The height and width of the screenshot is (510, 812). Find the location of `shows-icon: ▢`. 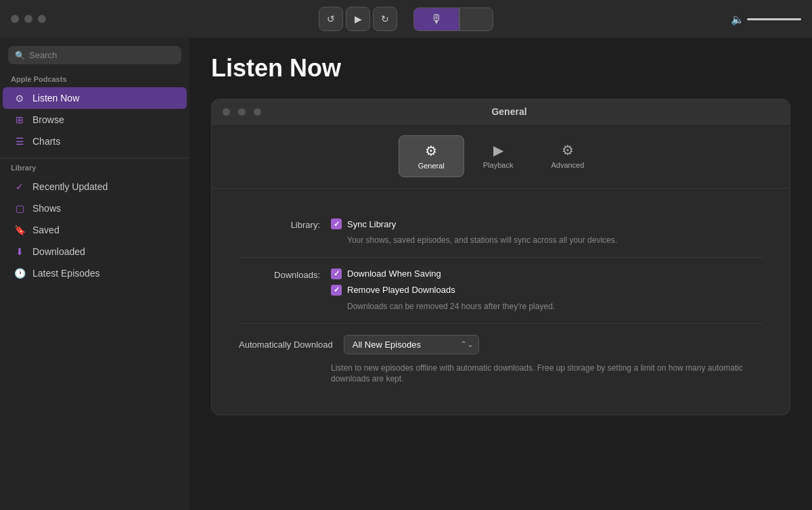

shows-icon: ▢ is located at coordinates (20, 208).